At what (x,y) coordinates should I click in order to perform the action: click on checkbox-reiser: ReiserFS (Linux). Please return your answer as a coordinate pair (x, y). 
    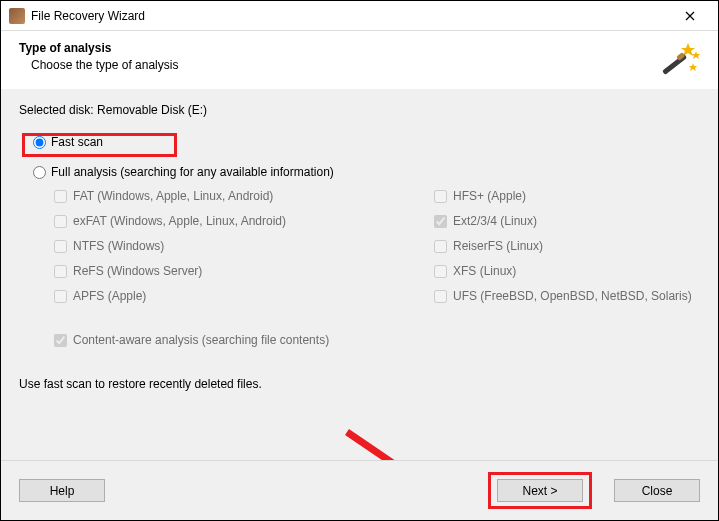
    Looking at the image, I should click on (567, 246).